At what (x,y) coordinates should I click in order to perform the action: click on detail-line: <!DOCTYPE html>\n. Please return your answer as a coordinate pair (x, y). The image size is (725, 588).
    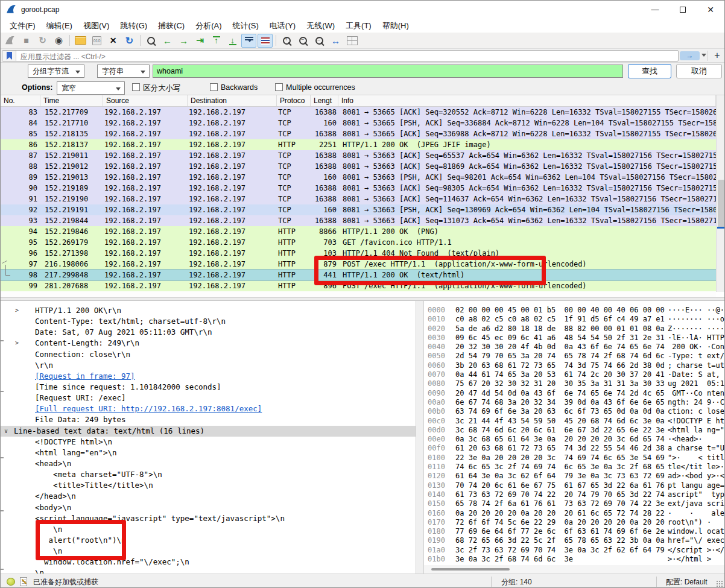
    Looking at the image, I should click on (208, 442).